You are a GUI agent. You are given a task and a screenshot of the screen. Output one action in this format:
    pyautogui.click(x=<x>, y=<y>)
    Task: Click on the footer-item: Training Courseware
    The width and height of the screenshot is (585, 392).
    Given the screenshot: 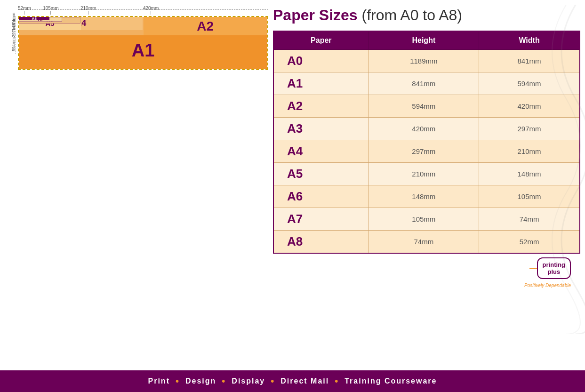 What is the action you would take?
    pyautogui.click(x=391, y=381)
    